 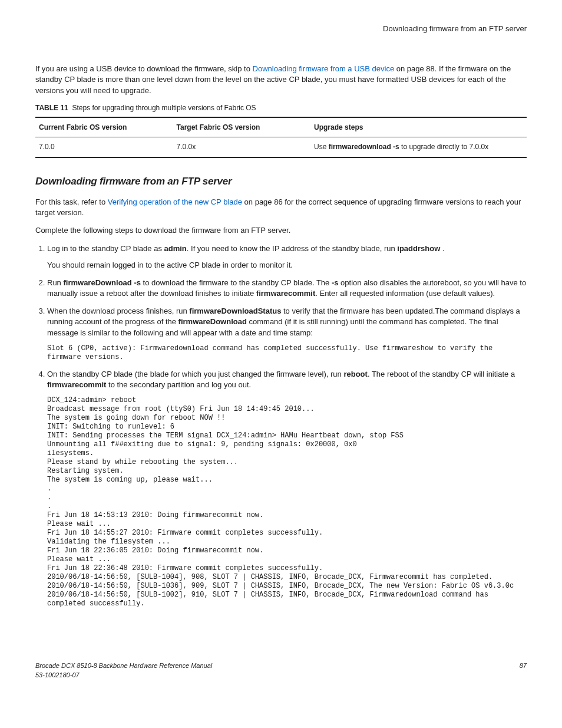 What do you see at coordinates (281, 80) in the screenshot?
I see `intro-paragraph: If you are using a USB device to downloa…` at bounding box center [281, 80].